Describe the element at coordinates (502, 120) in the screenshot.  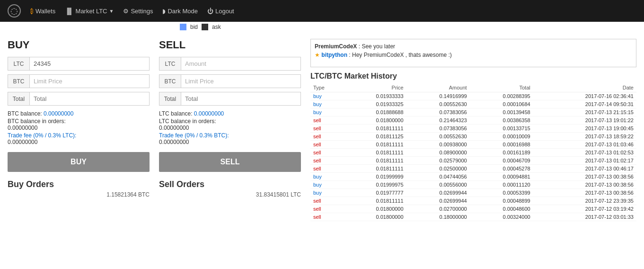
I see `cell-total: 0.00386358` at that location.